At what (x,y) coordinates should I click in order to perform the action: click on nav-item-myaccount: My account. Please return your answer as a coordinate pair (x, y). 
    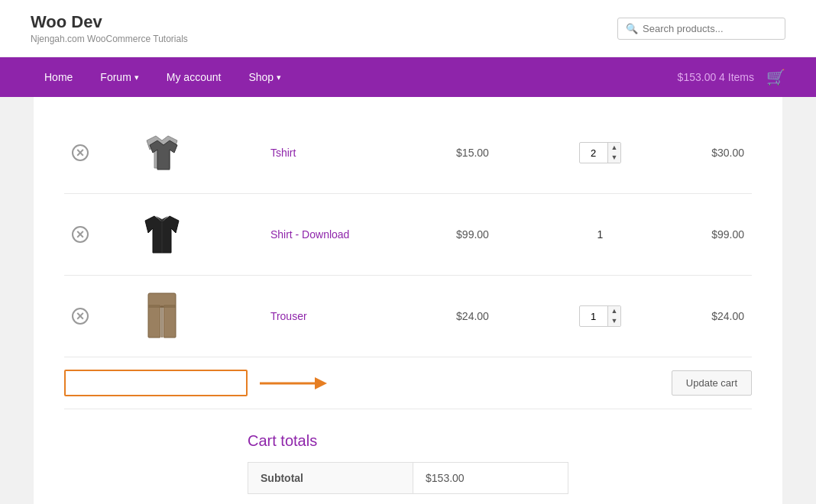
    Looking at the image, I should click on (194, 77).